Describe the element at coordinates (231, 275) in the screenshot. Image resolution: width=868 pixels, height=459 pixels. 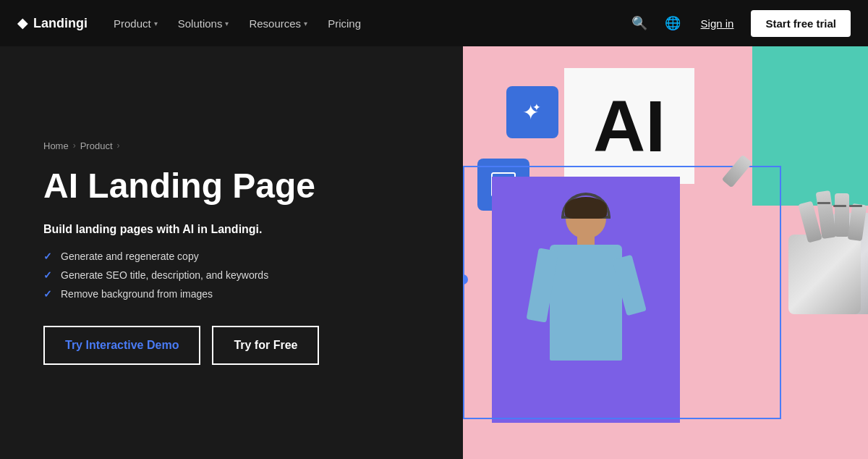
I see `features-list: ✓ Generate and regenerate copy ✓ Generat…` at that location.